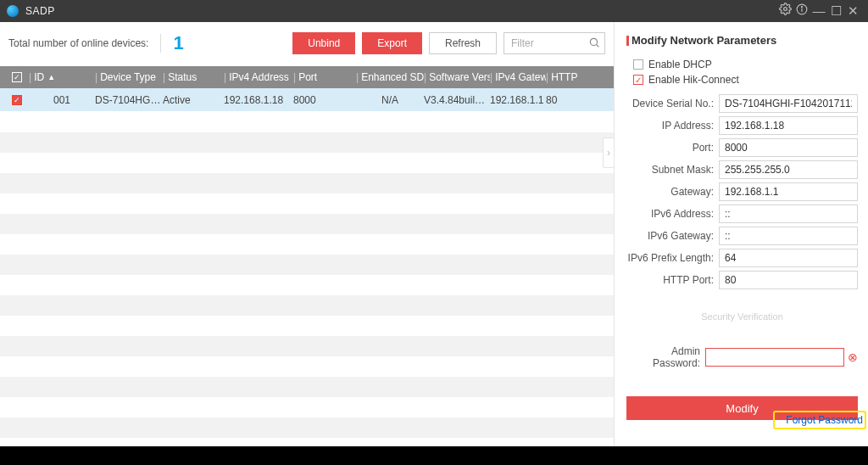 The height and width of the screenshot is (465, 868). I want to click on expand-panel-icon: ›, so click(609, 153).